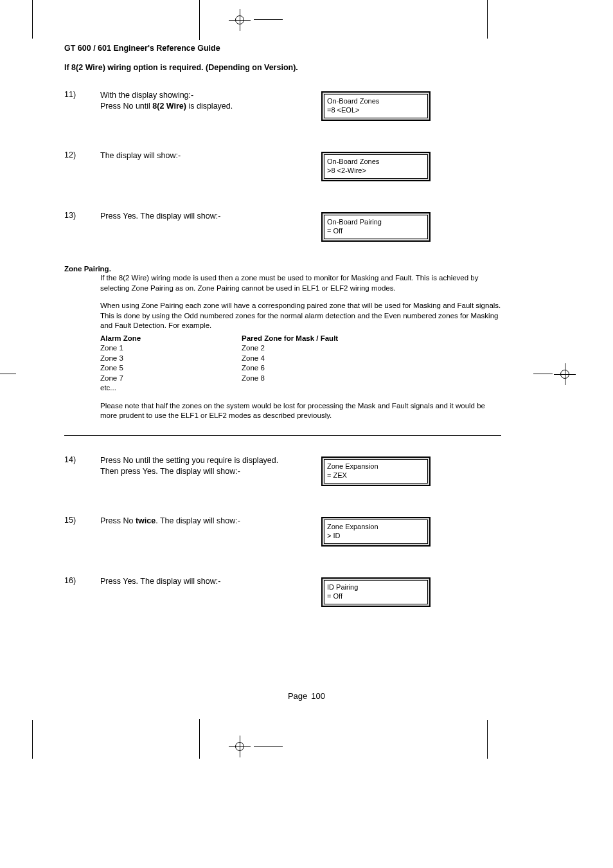  What do you see at coordinates (376, 475) in the screenshot?
I see `display-line-2: = ZEX` at bounding box center [376, 475].